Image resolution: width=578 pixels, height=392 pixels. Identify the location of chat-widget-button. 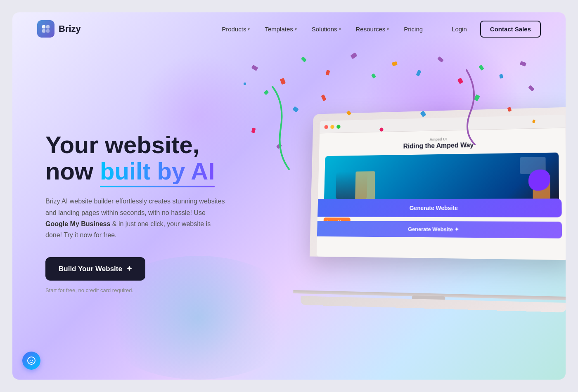
(31, 361).